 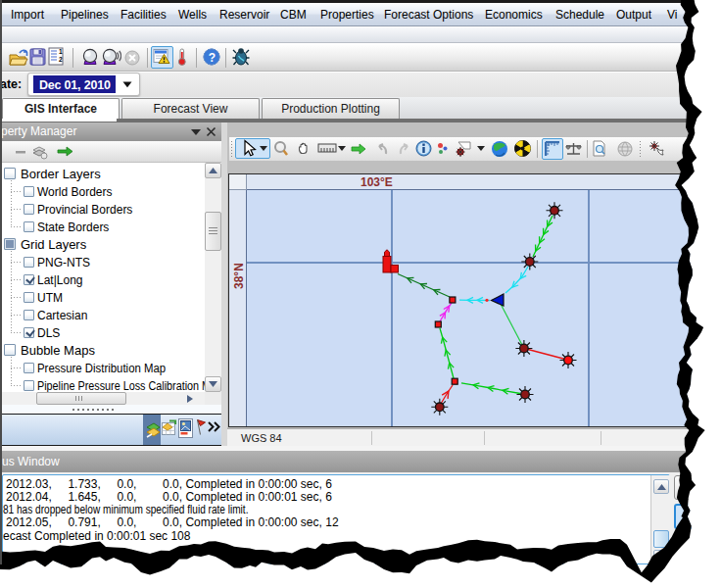 What do you see at coordinates (239, 276) in the screenshot?
I see `svg-text: 38°N` at bounding box center [239, 276].